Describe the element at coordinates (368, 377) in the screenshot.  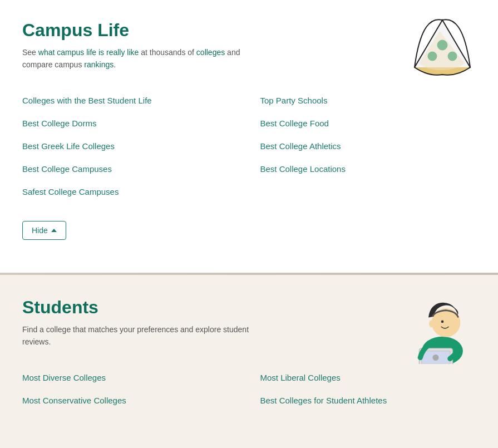
I see `link-most-liberal: Most Liberal Colleges` at that location.